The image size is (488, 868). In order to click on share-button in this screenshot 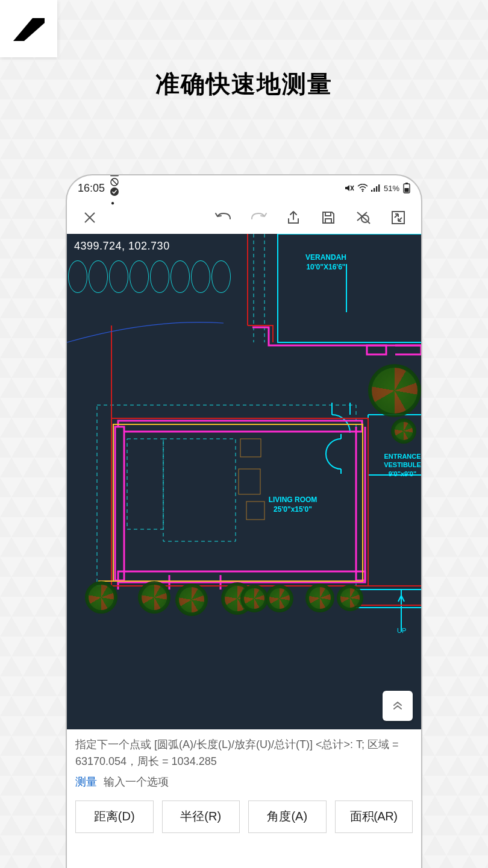, I will do `click(293, 218)`.